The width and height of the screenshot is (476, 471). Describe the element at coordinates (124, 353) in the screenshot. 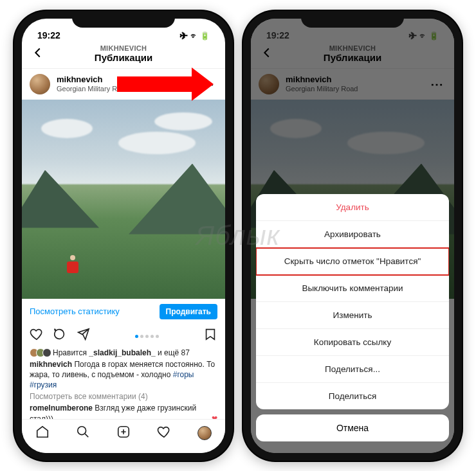

I see `likes-row: Нравится _sladkij_bubaleh_ и ещё 87` at that location.